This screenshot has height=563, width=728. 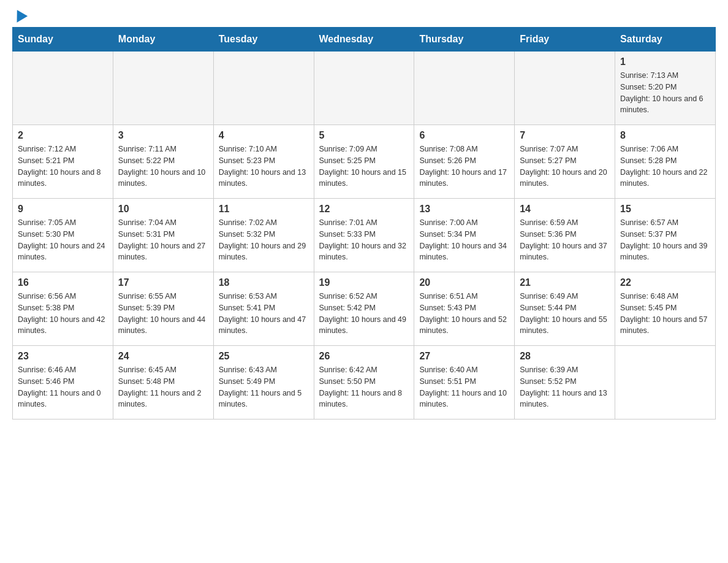 I want to click on day-info: Sunrise: 7:13 AM Sunset: 5:20 PM Dayligh…, so click(x=665, y=93).